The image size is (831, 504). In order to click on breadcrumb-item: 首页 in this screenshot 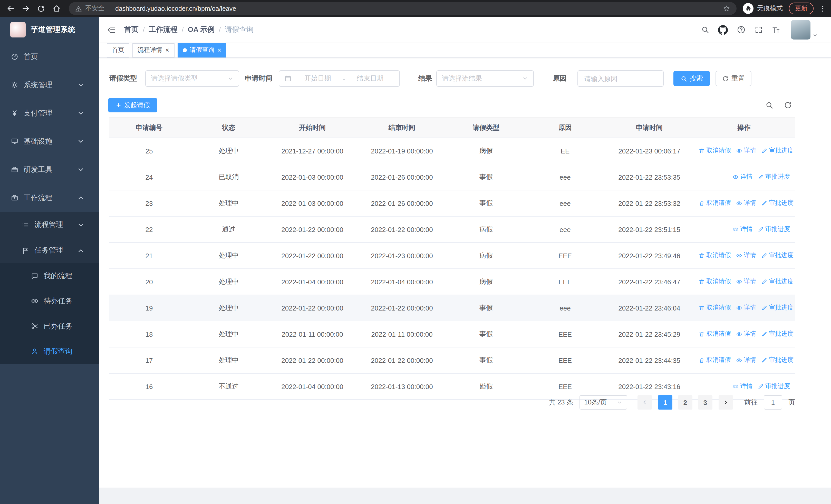, I will do `click(132, 30)`.